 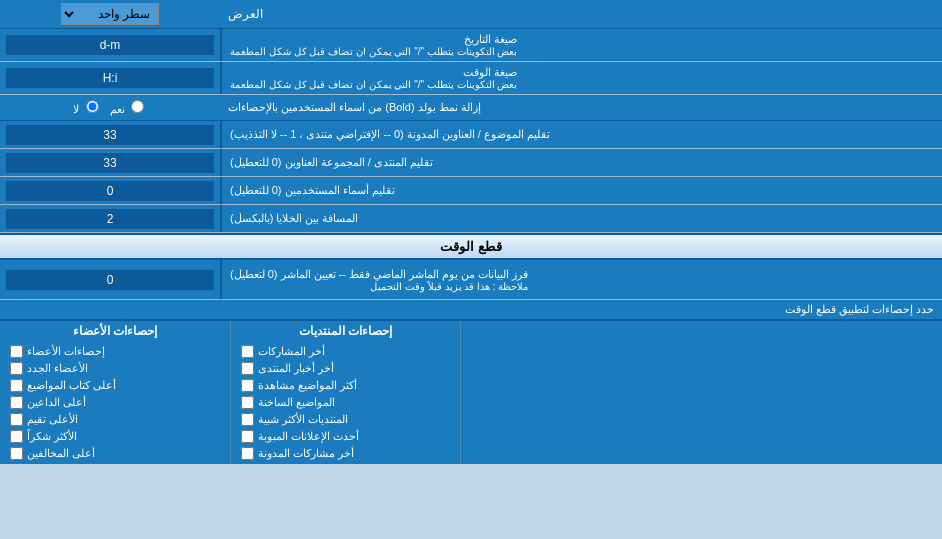 What do you see at coordinates (110, 190) in the screenshot?
I see `username-trim-input-area` at bounding box center [110, 190].